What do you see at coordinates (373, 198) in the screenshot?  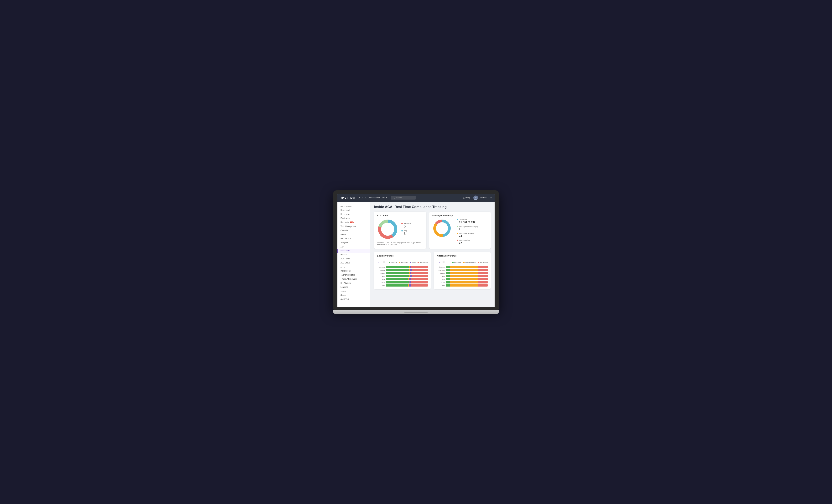 I see `company-selector: CCCC-001 Demonstration Care ▾` at bounding box center [373, 198].